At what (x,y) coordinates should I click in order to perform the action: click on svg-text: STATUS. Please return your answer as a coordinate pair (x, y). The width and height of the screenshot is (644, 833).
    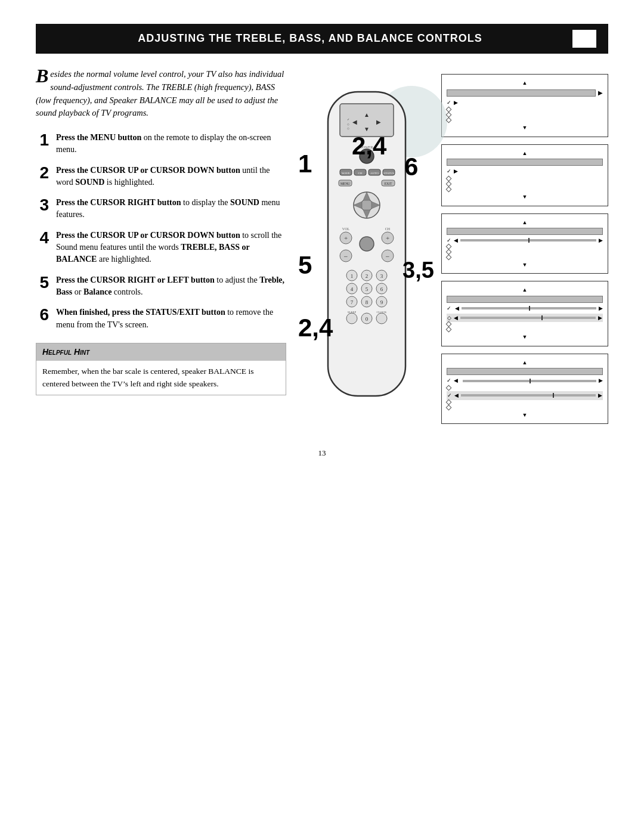
    Looking at the image, I should click on (389, 173).